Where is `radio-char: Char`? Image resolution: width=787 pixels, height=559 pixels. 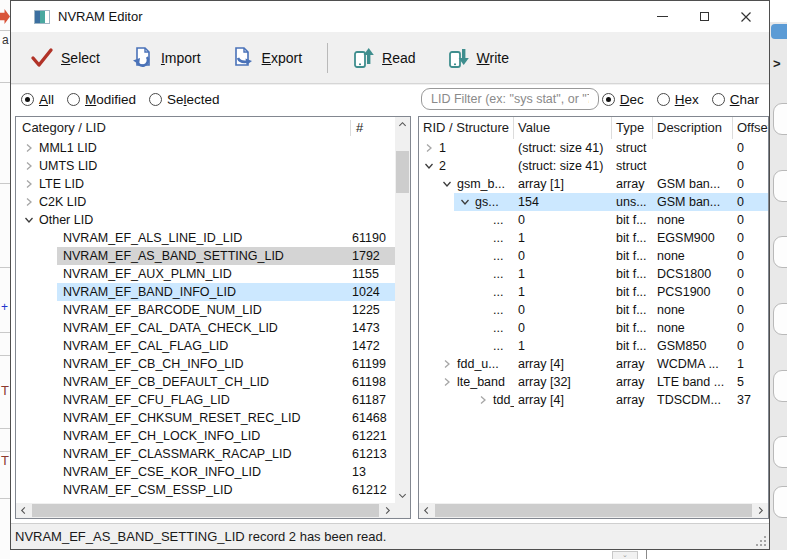 radio-char: Char is located at coordinates (736, 100).